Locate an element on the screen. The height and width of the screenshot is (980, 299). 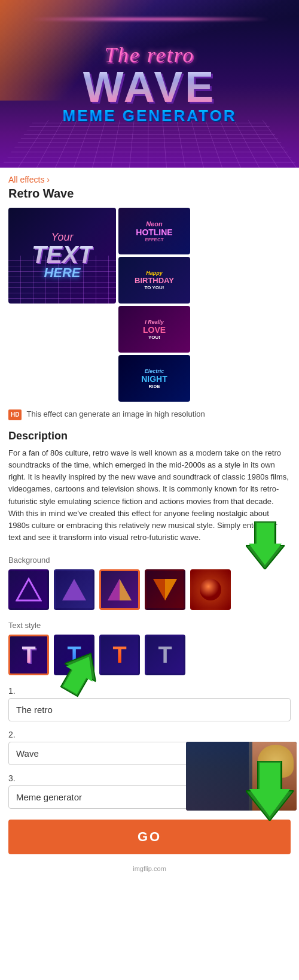
thumbnail-night: Electric NIGHT RIDE is located at coordinates (154, 378).